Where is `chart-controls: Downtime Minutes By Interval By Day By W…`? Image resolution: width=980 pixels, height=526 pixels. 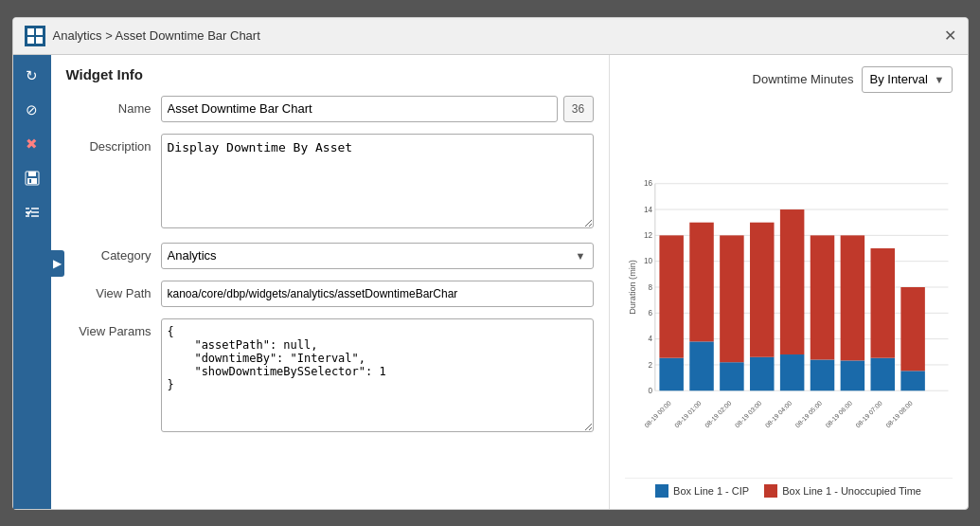 chart-controls: Downtime Minutes By Interval By Day By W… is located at coordinates (789, 80).